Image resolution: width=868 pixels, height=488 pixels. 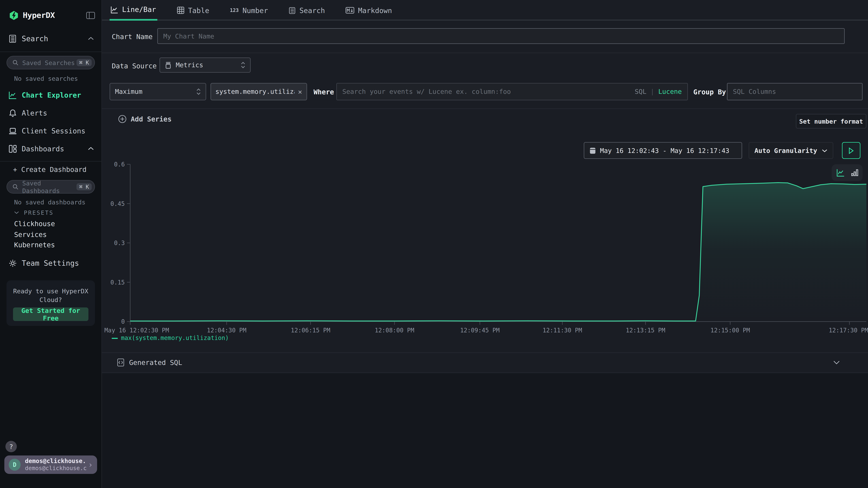 I want to click on run-query-button, so click(x=851, y=151).